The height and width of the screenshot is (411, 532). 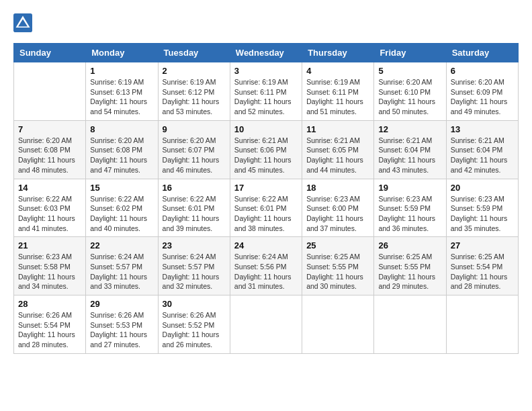 I want to click on calendar-header-row: SundayMondayTuesdayWednesdayThursdayFrid…, so click(x=266, y=53).